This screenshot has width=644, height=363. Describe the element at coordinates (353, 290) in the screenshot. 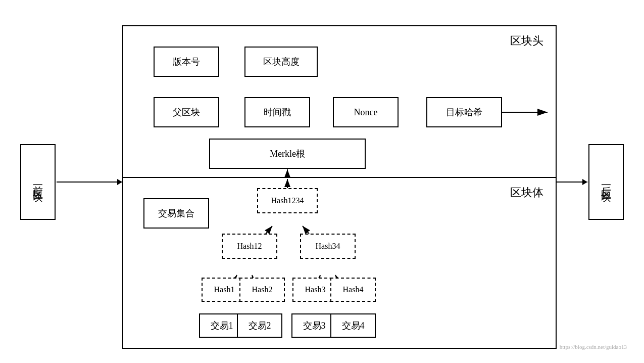

I see `hash4-box: Hash4` at that location.